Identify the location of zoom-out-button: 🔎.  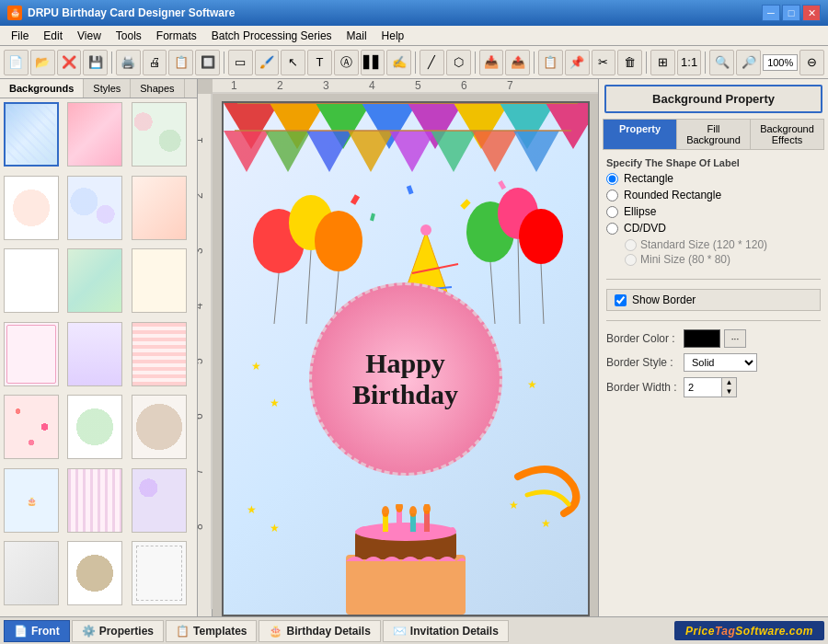
(749, 63).